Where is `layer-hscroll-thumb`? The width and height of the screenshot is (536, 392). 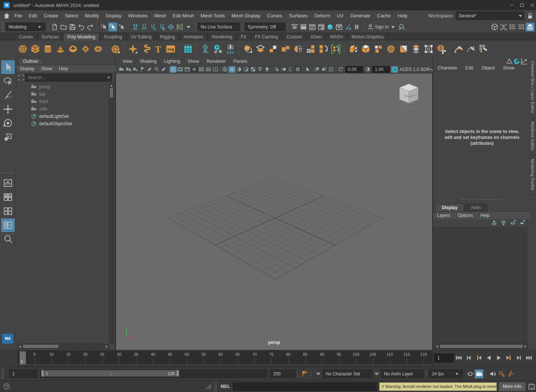
layer-hscroll-thumb is located at coordinates (481, 347).